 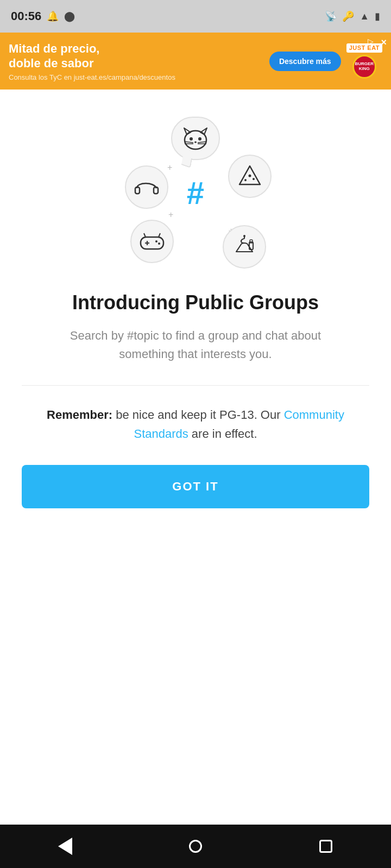 I want to click on headphones-bubble, so click(x=147, y=187).